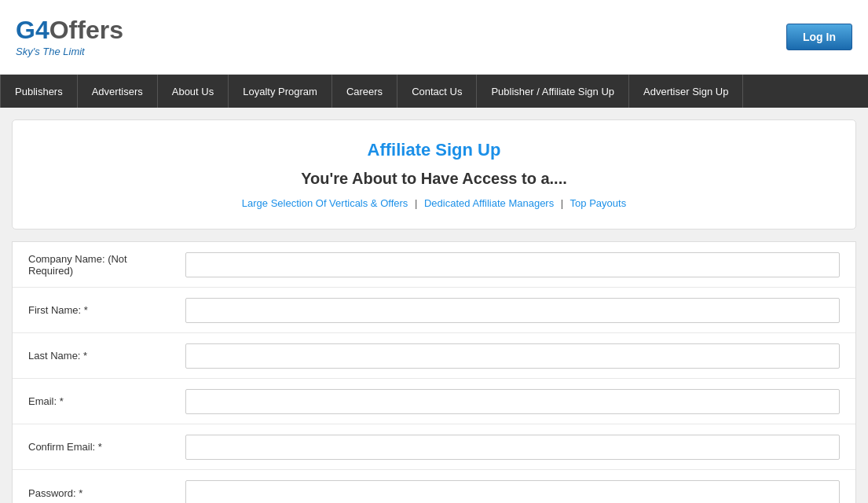 The image size is (868, 503). Describe the element at coordinates (437, 91) in the screenshot. I see `nav-contact: Contact Us` at that location.